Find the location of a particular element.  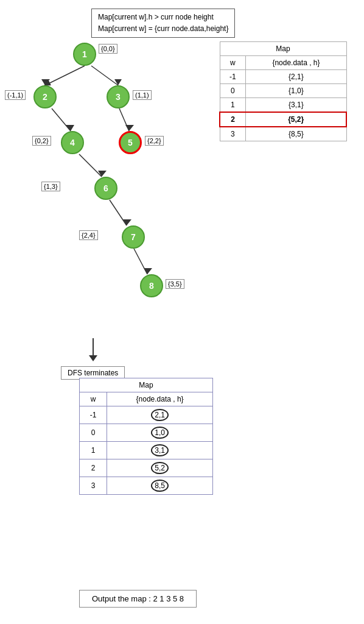

map-table-title: Map is located at coordinates (283, 49).